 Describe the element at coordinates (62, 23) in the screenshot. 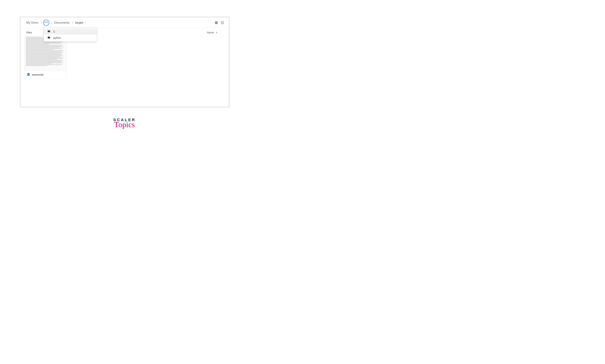

I see `breadcrumb-documents: Documents` at that location.